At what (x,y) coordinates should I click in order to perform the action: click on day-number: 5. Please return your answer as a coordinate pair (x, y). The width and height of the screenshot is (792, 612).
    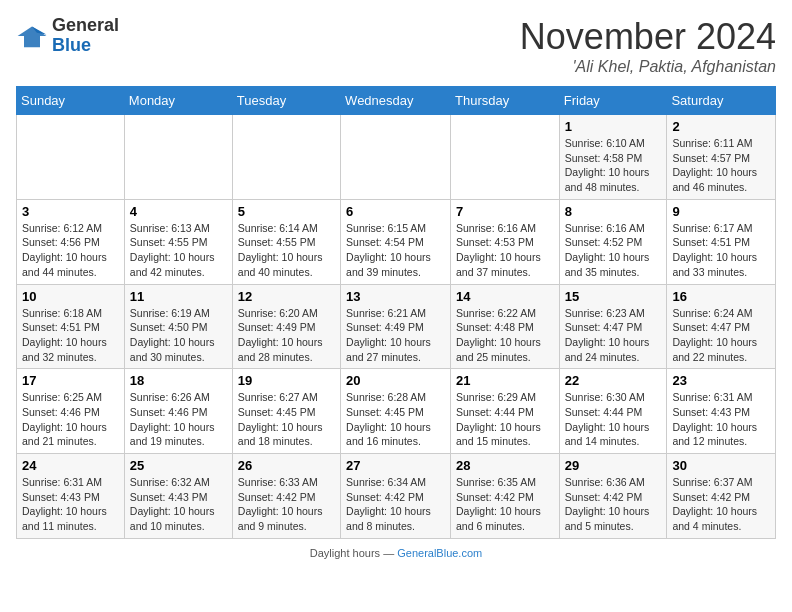
    Looking at the image, I should click on (286, 212).